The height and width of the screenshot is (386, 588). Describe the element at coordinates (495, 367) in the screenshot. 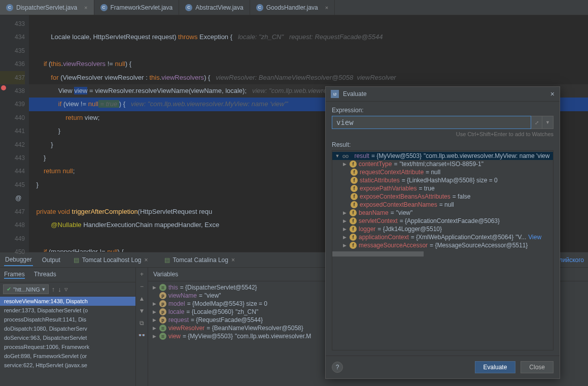

I see `evaluate-button: Evaluate` at that location.